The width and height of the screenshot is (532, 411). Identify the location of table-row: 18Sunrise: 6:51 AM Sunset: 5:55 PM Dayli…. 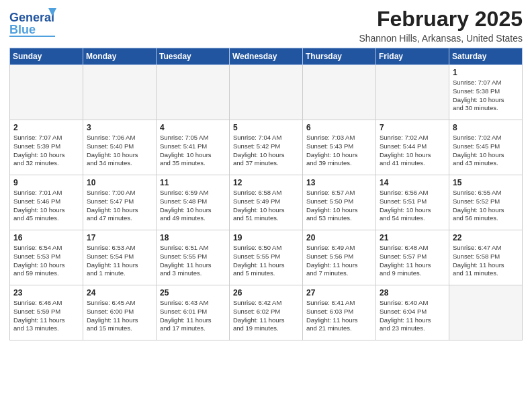
(193, 258).